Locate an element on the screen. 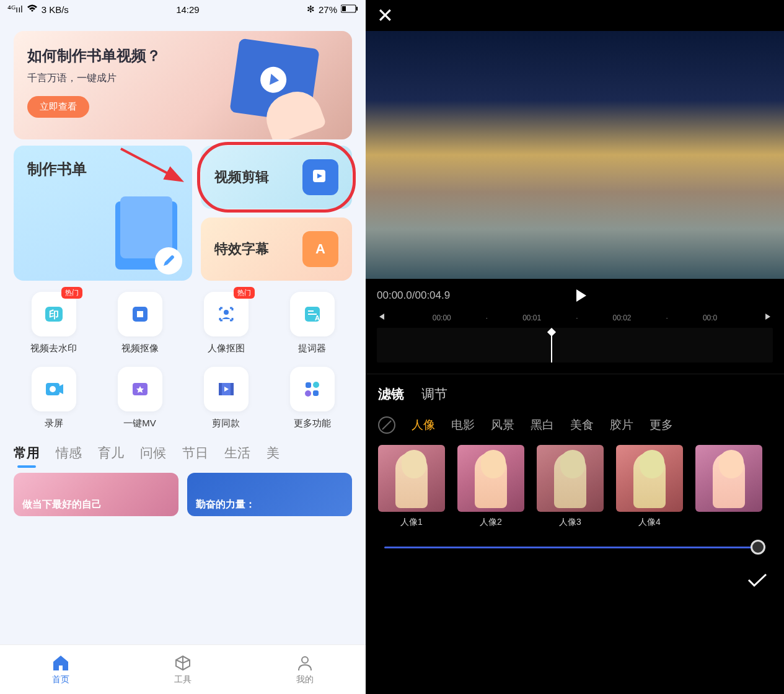  template-card: 做当下最好的自己 is located at coordinates (96, 494).